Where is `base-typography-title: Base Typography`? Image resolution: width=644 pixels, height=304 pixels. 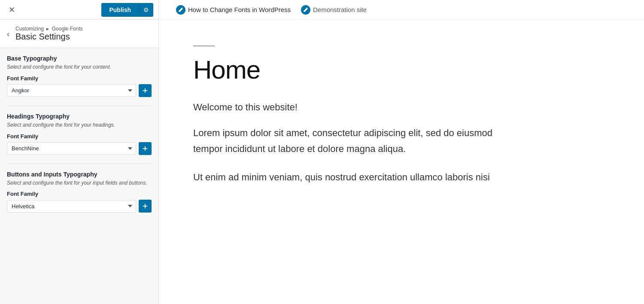
base-typography-title: Base Typography is located at coordinates (79, 58).